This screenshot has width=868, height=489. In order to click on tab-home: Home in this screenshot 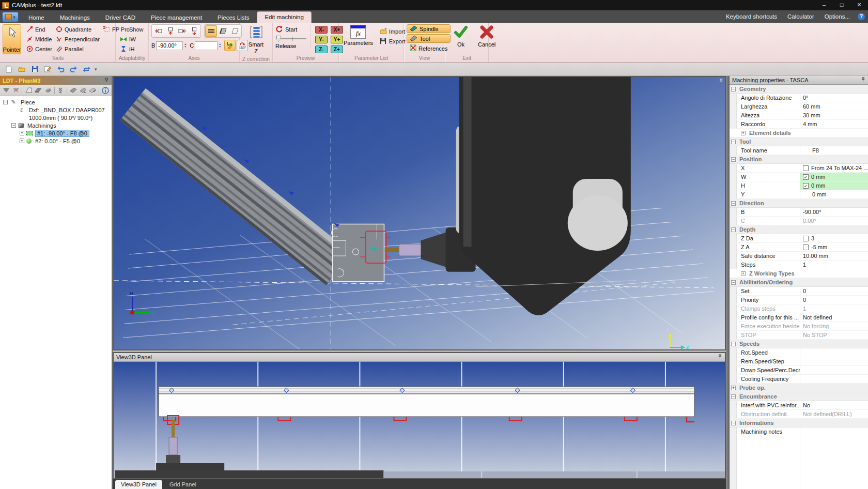, I will do `click(36, 18)`.